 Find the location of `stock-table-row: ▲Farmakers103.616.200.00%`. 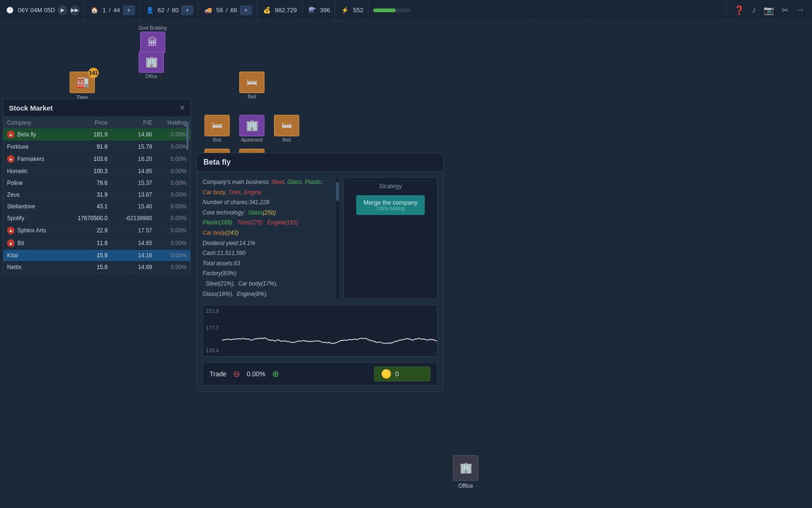

stock-table-row: ▲Farmakers103.616.200.00% is located at coordinates (97, 159).